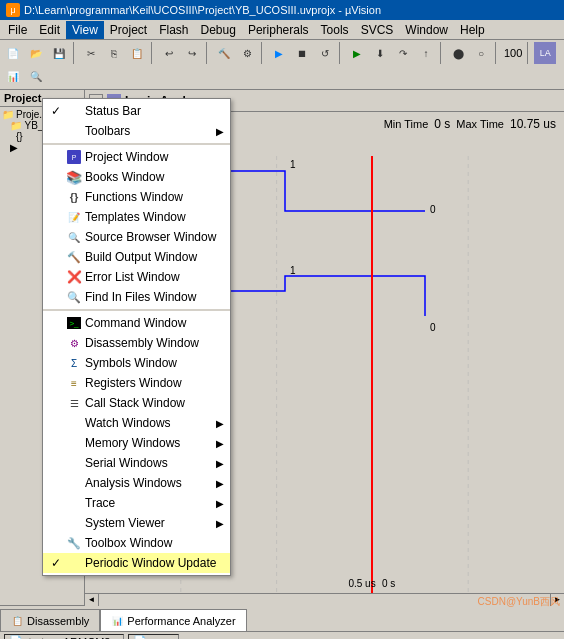  What do you see at coordinates (137, 53) in the screenshot?
I see `paste-btn: 📋` at bounding box center [137, 53].